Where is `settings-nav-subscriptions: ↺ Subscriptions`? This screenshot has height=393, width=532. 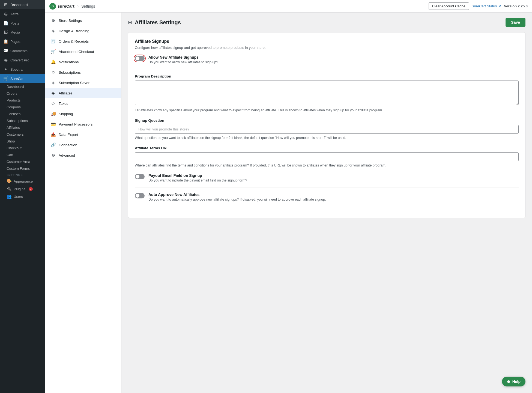
settings-nav-subscriptions: ↺ Subscriptions is located at coordinates (83, 72).